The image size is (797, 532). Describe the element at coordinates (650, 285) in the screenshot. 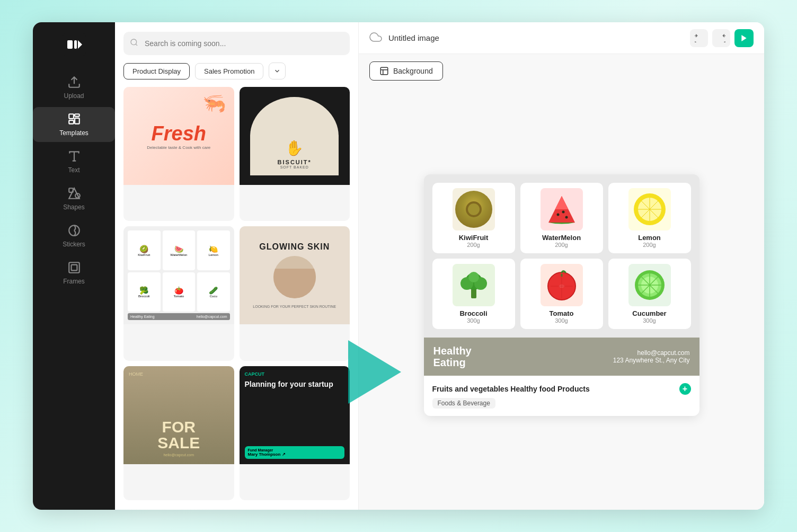

I see `cucumber-image` at that location.